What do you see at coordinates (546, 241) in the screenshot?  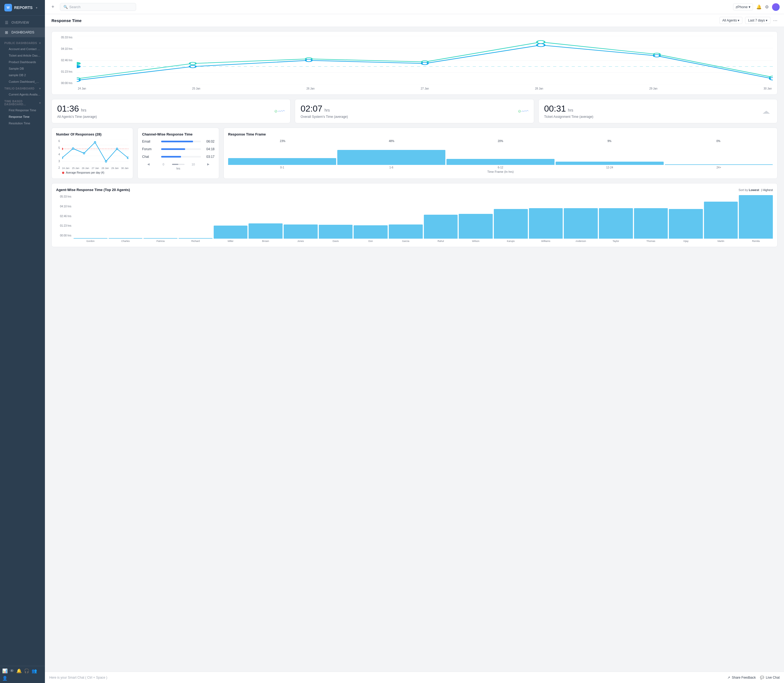 I see `agent-name-williams: Williams` at bounding box center [546, 241].